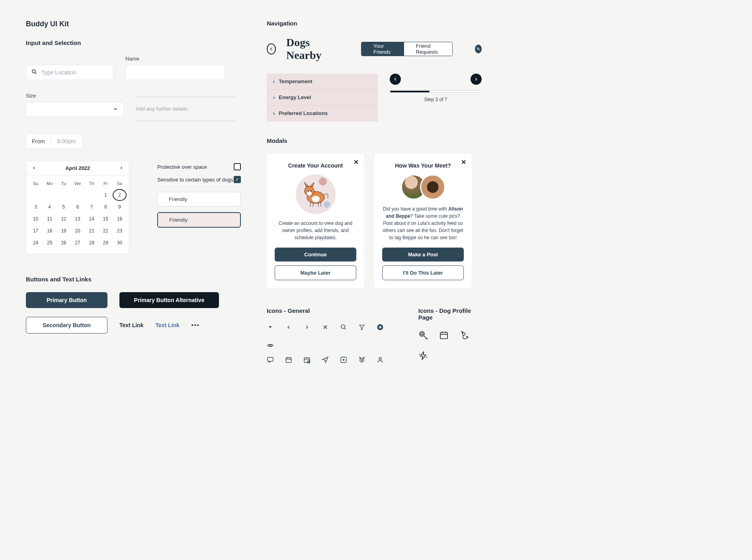 The height and width of the screenshot is (560, 752). What do you see at coordinates (119, 231) in the screenshot?
I see `calendar-day: 23` at bounding box center [119, 231].